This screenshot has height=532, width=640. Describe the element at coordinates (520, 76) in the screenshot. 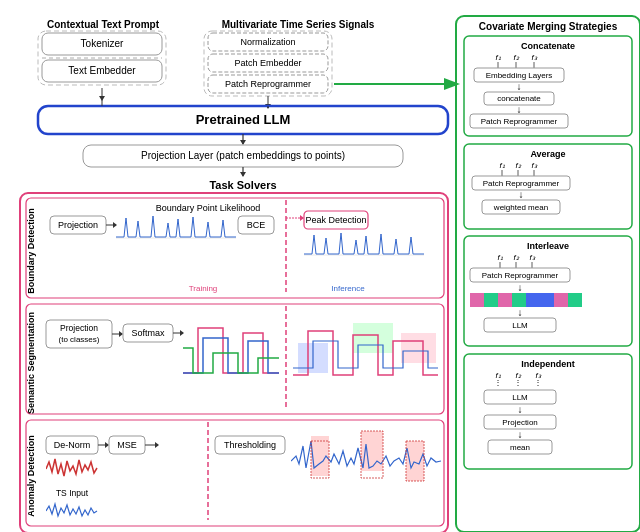

I see `svg-text: Embedding Layers` at that location.